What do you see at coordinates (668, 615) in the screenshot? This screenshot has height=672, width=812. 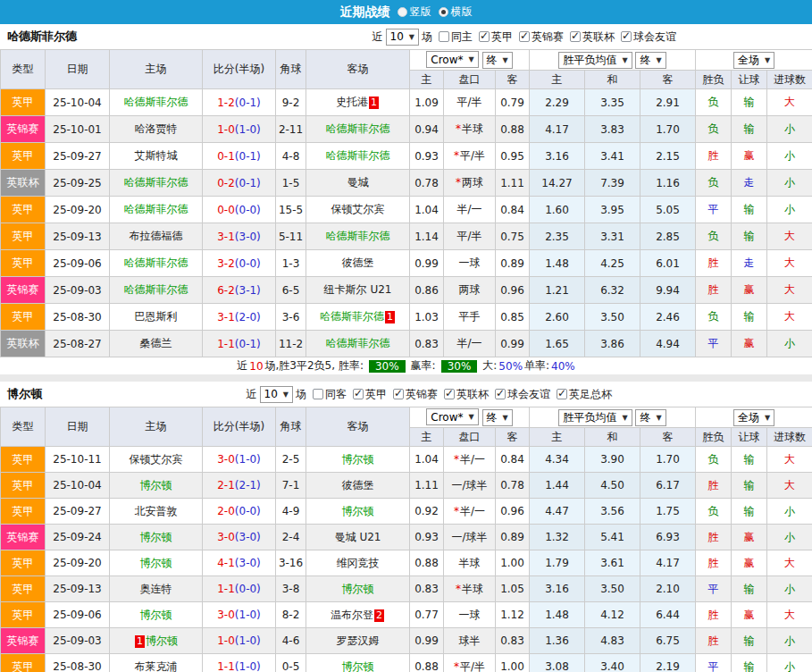 I see `mean-away: 6.44` at bounding box center [668, 615].